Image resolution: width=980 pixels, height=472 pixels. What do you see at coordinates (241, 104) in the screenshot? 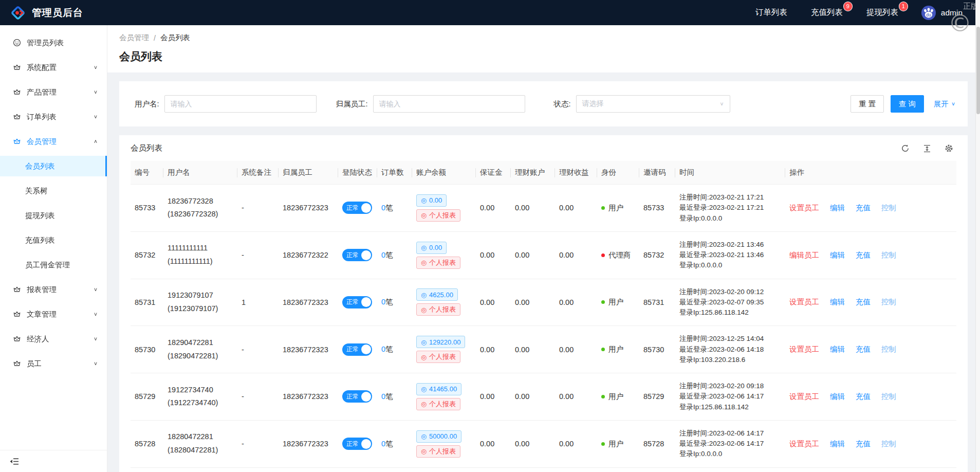
I see `username-filter-input` at bounding box center [241, 104].